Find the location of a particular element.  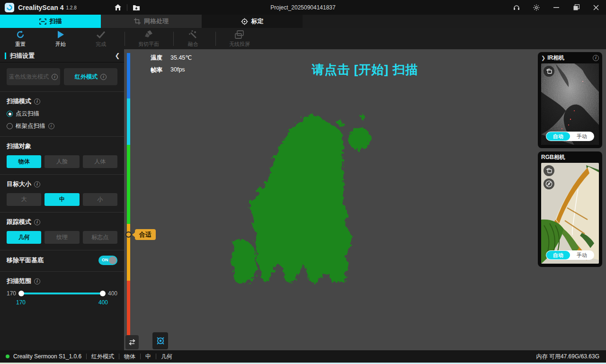

remove-plane-label-wrap: 移除平面基底 is located at coordinates (25, 260).